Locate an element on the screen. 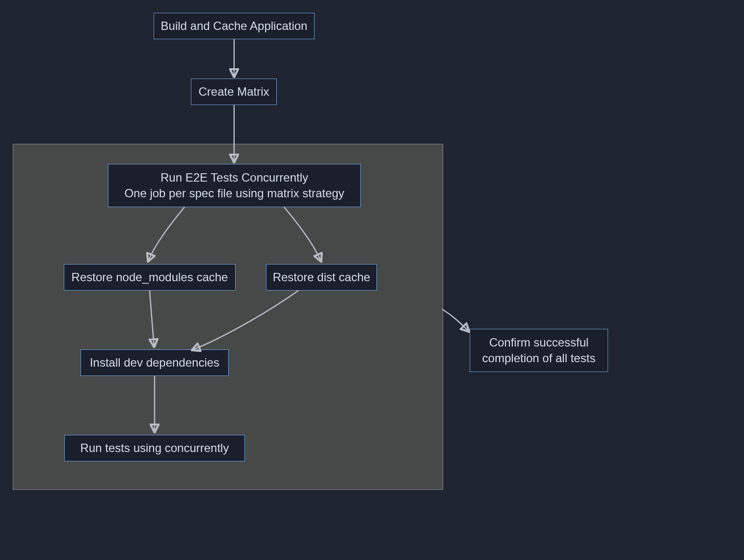 Image resolution: width=744 pixels, height=560 pixels. node-confirm-success: Confirm successful completion of all tes… is located at coordinates (539, 350).